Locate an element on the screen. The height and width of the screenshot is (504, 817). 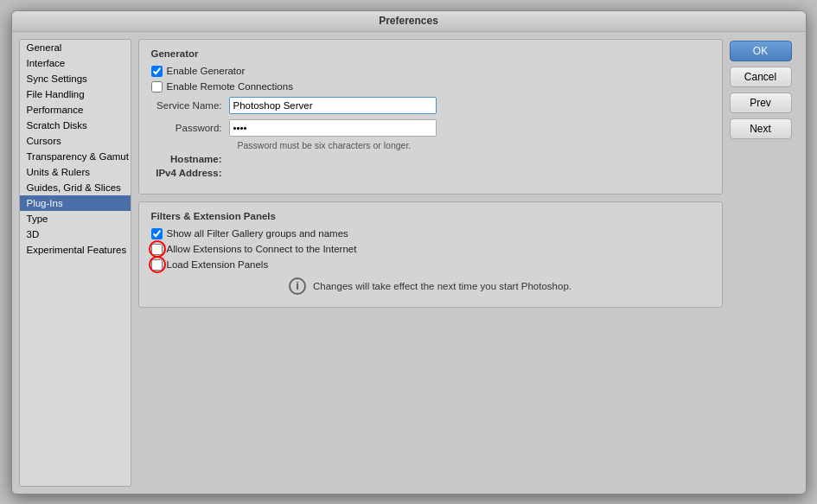
sidebar-item-general: General is located at coordinates (75, 48).